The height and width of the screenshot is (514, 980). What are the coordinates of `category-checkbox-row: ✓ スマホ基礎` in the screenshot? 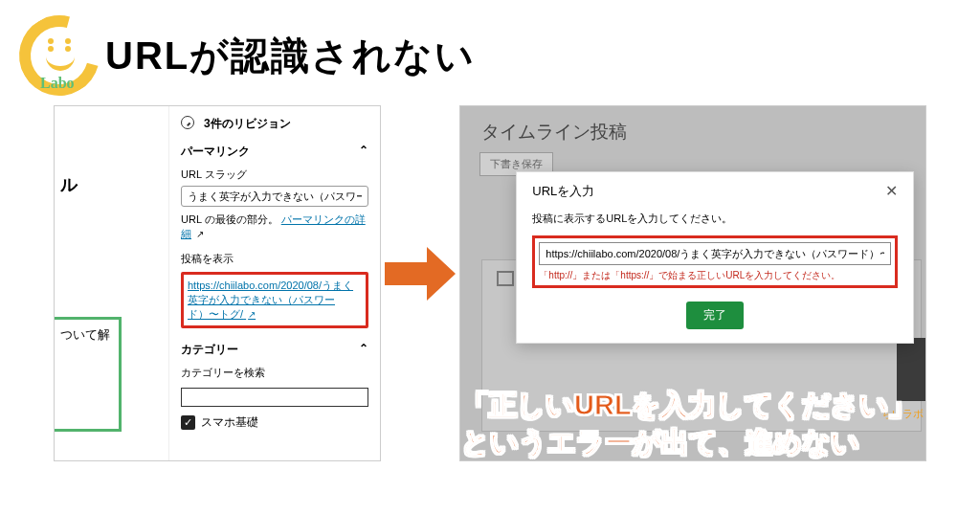 It's located at (275, 423).